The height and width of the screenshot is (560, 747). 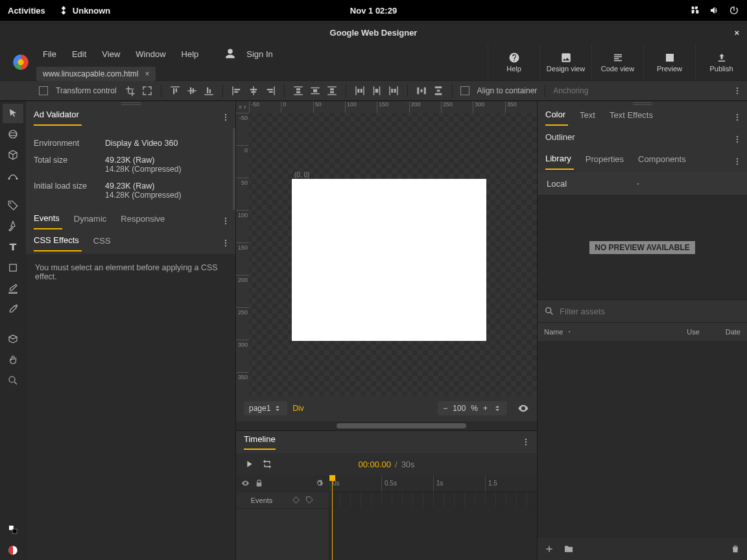 What do you see at coordinates (175, 91) in the screenshot?
I see `align-top-icon` at bounding box center [175, 91].